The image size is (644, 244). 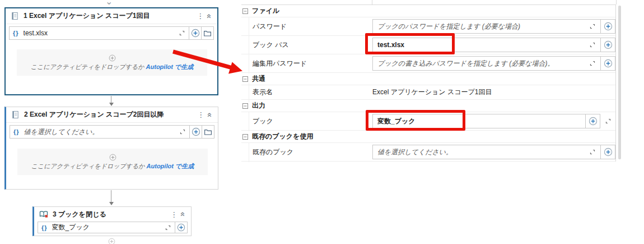 I want to click on section-use-existing-workbook: 既存のブックを使用, so click(x=428, y=137).